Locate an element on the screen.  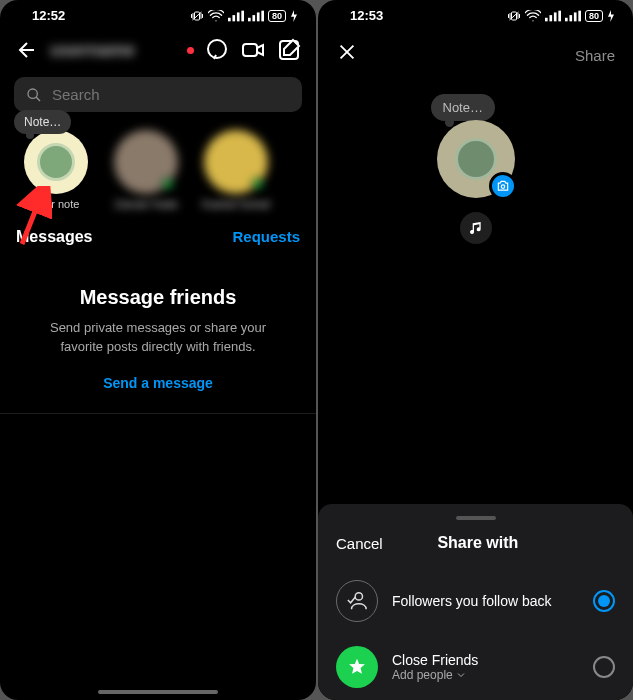
star-icon is located at coordinates (357, 667).